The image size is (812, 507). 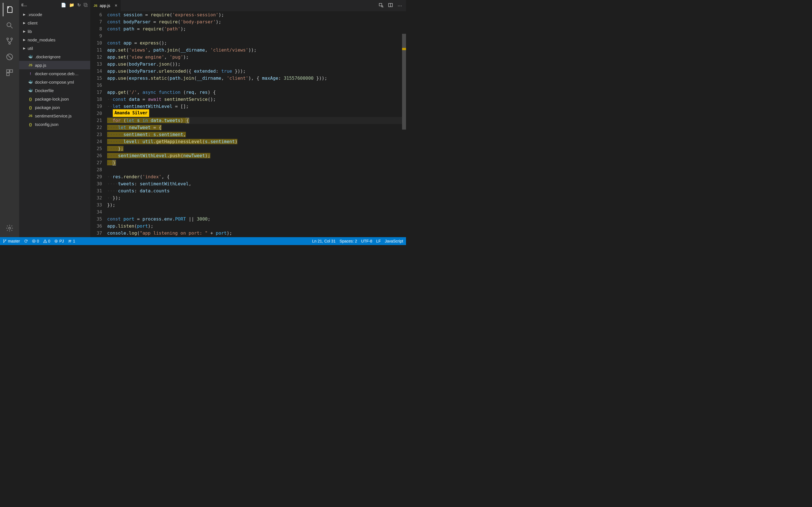 I want to click on file-.dockerignore: 🐳.dockerignore, so click(x=55, y=56).